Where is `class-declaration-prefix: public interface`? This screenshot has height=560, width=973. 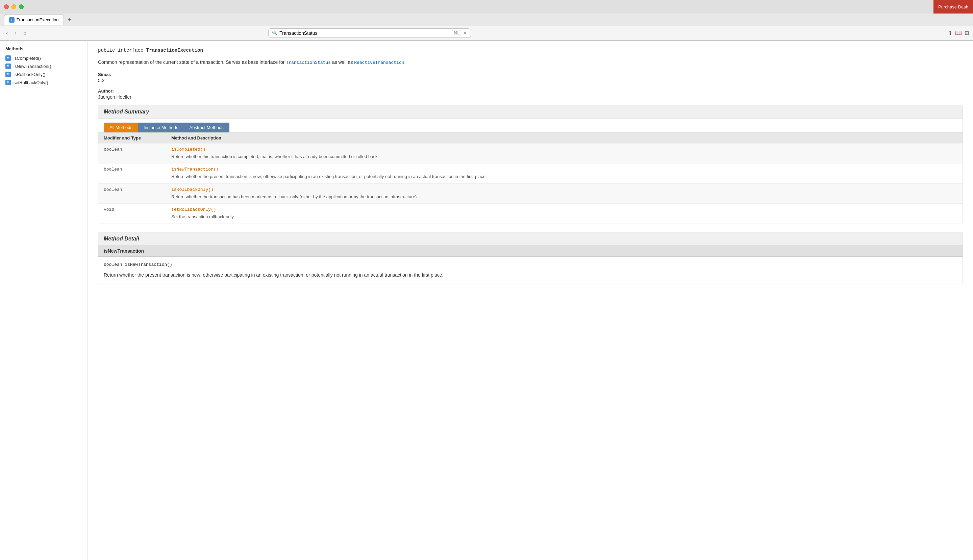 class-declaration-prefix: public interface is located at coordinates (122, 50).